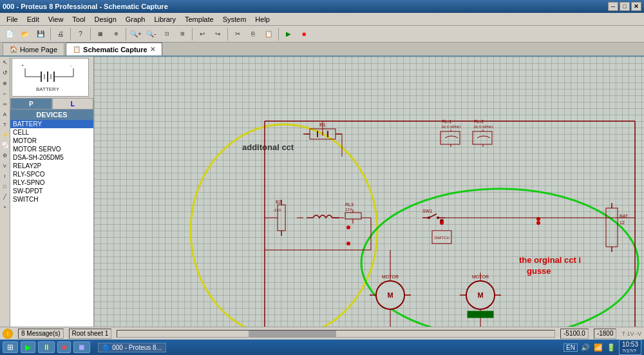 The image size is (644, 355). What do you see at coordinates (52, 191) in the screenshot?
I see `device-sw-dpdt: SW-DPDT` at bounding box center [52, 191].